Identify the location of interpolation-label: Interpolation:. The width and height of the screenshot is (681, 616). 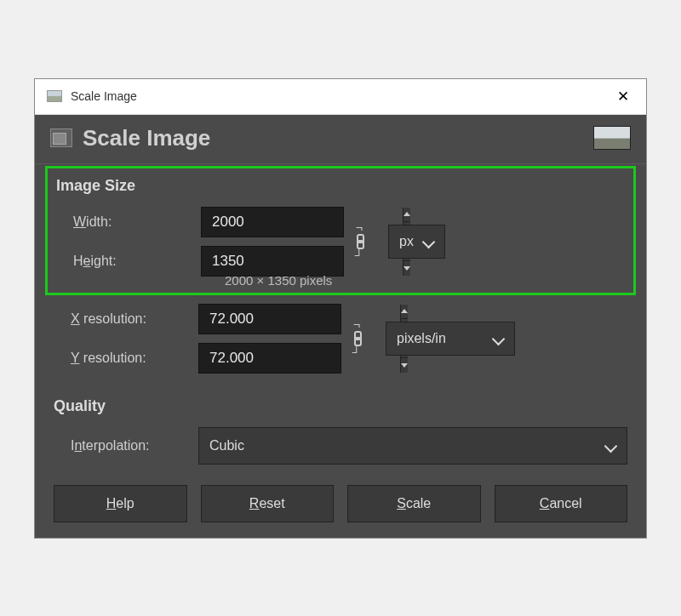
(126, 446).